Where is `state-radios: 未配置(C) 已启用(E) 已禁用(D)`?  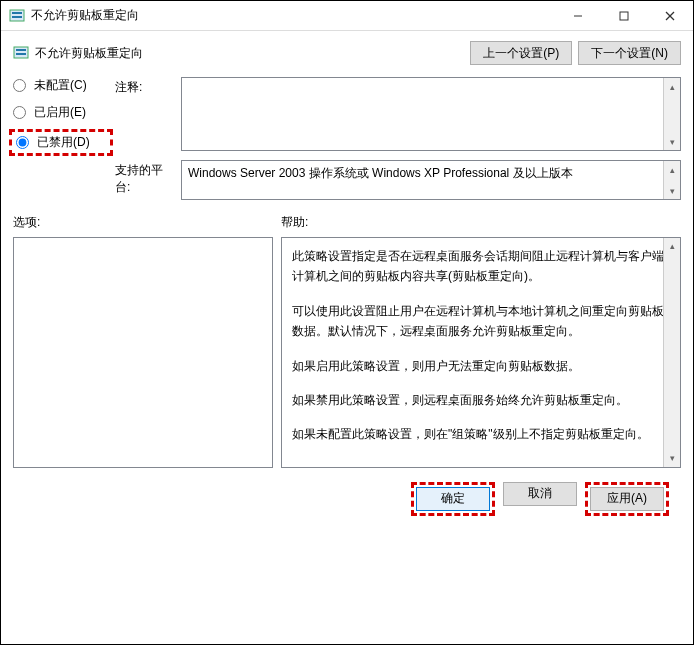 state-radios: 未配置(C) 已启用(E) 已禁用(D) is located at coordinates (61, 116).